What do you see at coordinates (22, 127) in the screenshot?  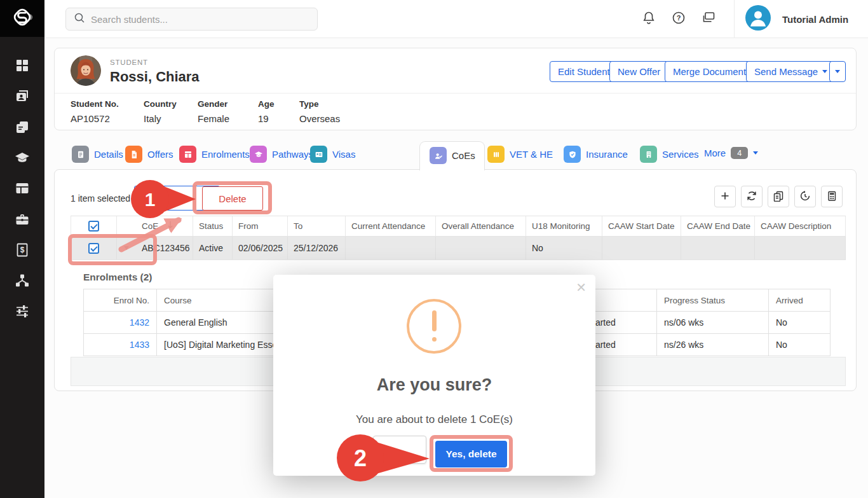 I see `sidebar-item-documents` at bounding box center [22, 127].